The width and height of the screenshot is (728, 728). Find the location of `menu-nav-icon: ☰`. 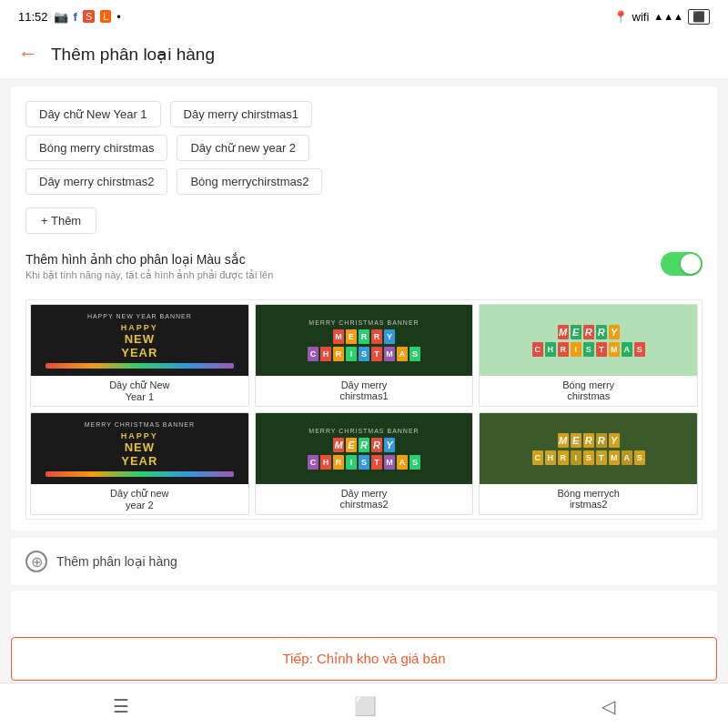

menu-nav-icon: ☰ is located at coordinates (121, 706).